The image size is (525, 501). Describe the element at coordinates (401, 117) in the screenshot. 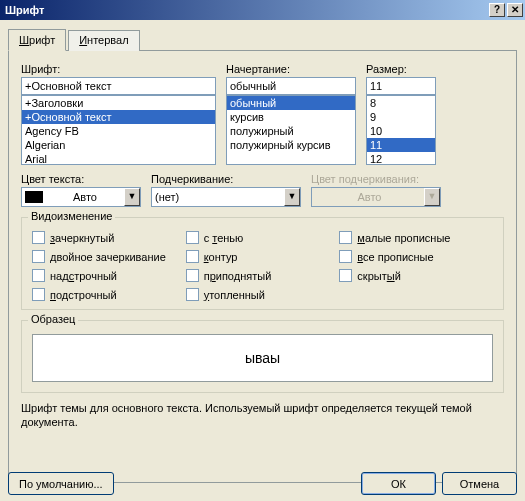

I see `list-item: 9` at that location.